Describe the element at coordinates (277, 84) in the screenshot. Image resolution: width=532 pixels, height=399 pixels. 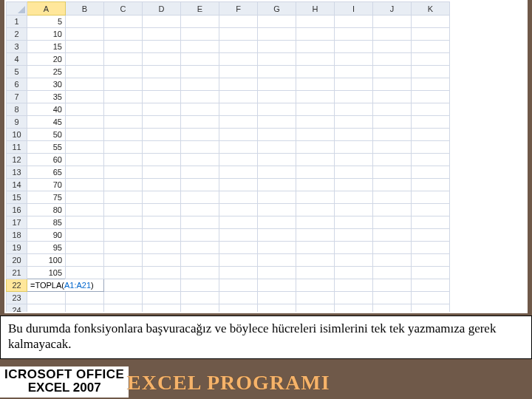
I see `cell-G6` at that location.